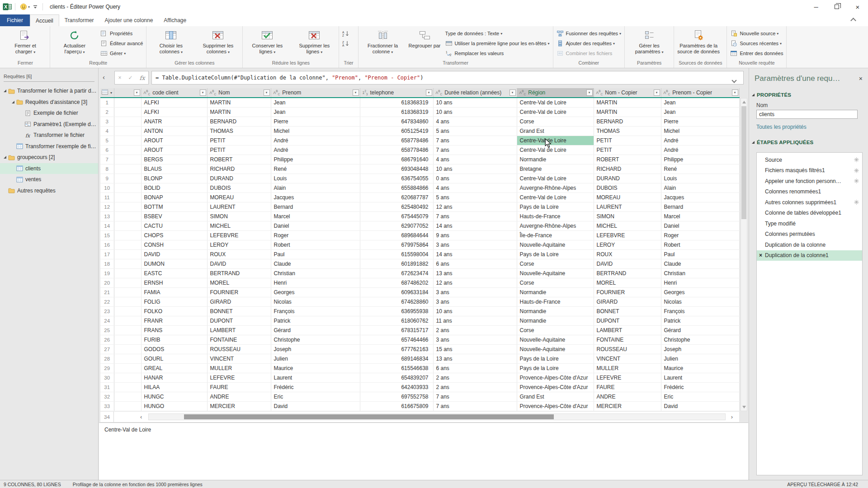 The width and height of the screenshot is (868, 488). I want to click on grid-cell: 13 ans, so click(475, 359).